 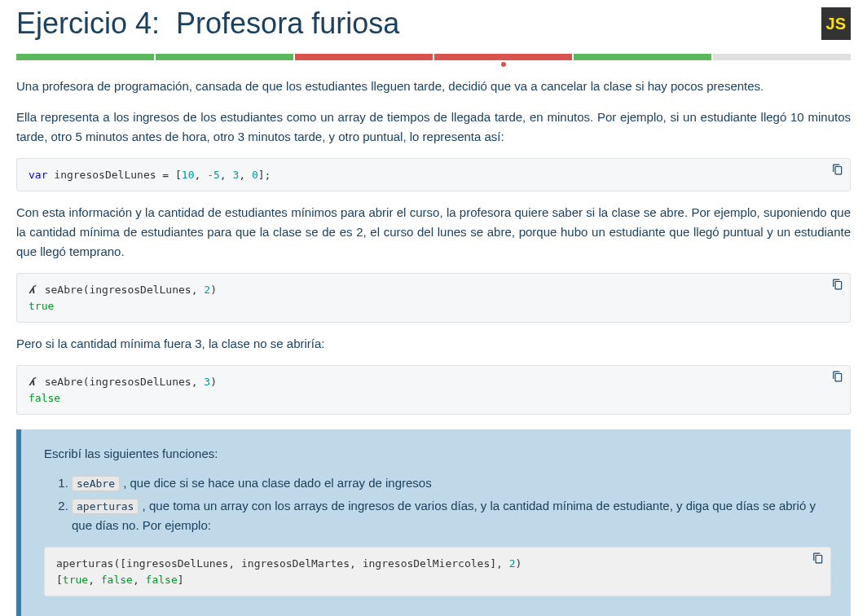 I want to click on paragraph-4: Pero si la cantidad mínima fuera 3, la c…, so click(x=434, y=344).